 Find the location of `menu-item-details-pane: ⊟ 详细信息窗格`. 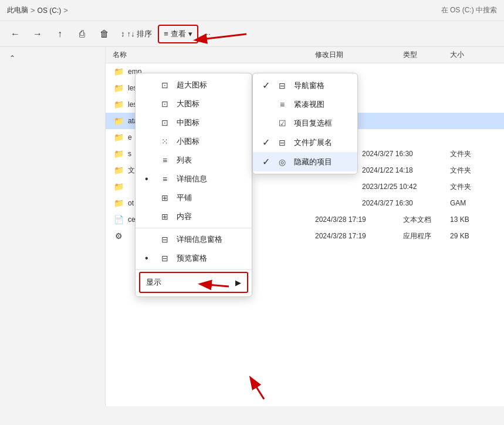

menu-item-details-pane: ⊟ 详细信息窗格 is located at coordinates (194, 240).